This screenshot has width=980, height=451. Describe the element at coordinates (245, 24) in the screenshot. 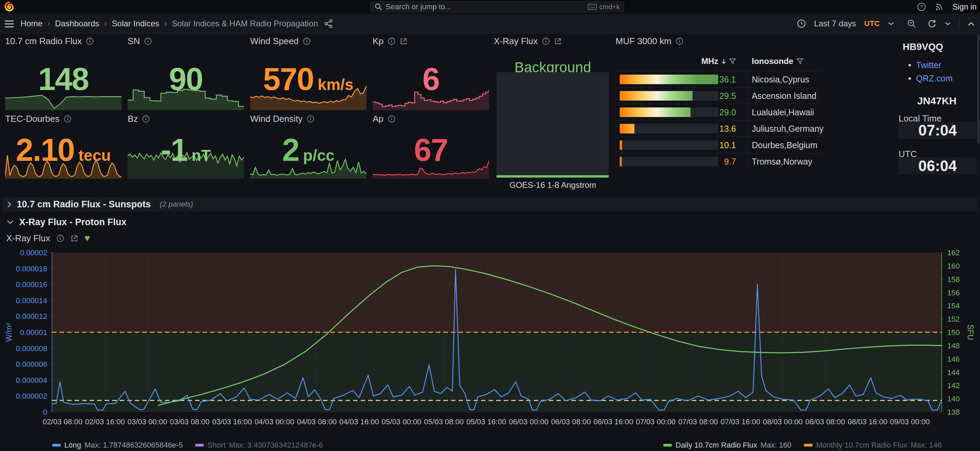

I see `breadcrumb-item: Solar Indices & HAM Radio Propagation` at that location.